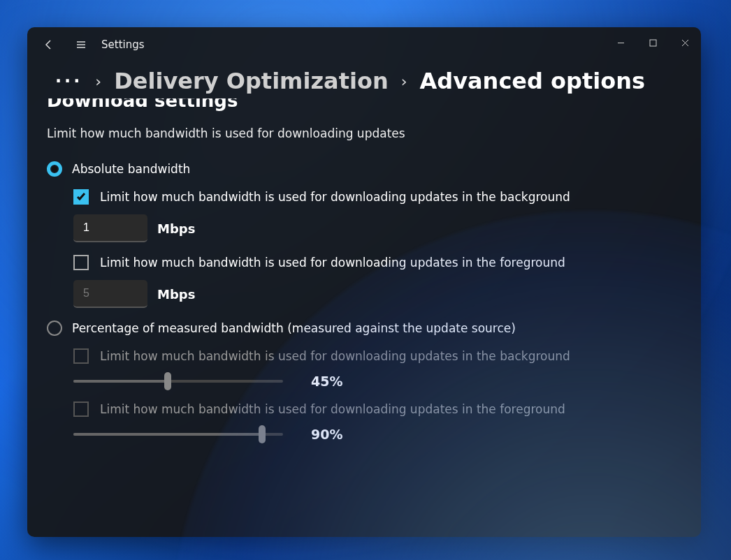 The height and width of the screenshot is (560, 731). Describe the element at coordinates (377, 294) in the screenshot. I see `abs-fg-value-row: Mbps` at that location.